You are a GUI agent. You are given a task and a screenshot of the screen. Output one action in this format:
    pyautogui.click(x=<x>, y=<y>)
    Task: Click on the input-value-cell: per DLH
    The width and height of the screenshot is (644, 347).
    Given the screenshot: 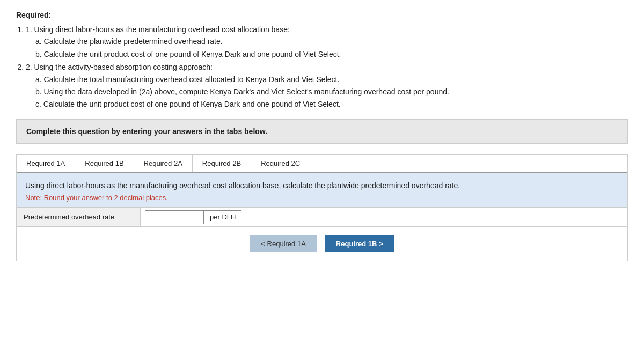 What is the action you would take?
    pyautogui.click(x=193, y=217)
    